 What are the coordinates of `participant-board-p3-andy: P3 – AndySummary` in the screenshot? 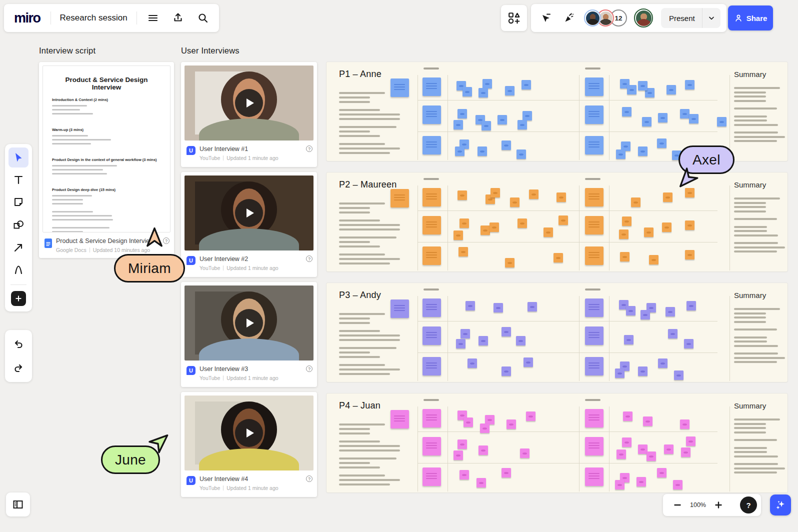 It's located at (557, 332).